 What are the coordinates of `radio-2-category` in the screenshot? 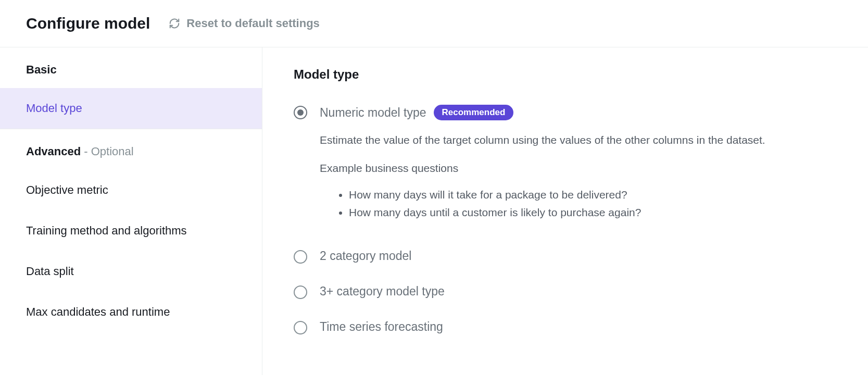 It's located at (300, 257).